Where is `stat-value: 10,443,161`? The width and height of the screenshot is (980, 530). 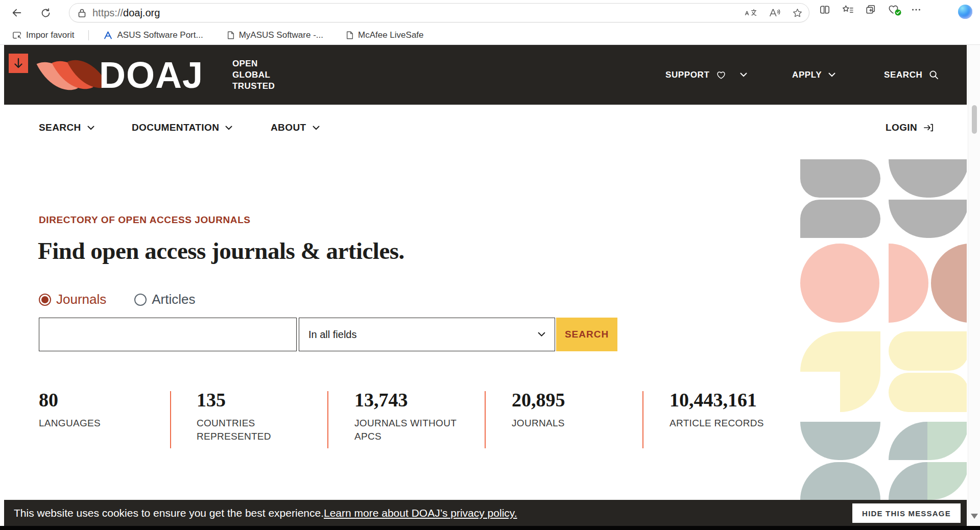
stat-value: 10,443,161 is located at coordinates (722, 400).